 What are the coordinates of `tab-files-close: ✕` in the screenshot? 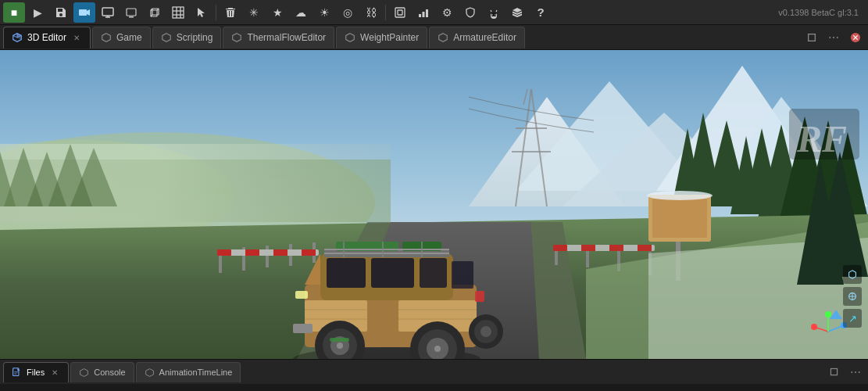 It's located at (55, 372).